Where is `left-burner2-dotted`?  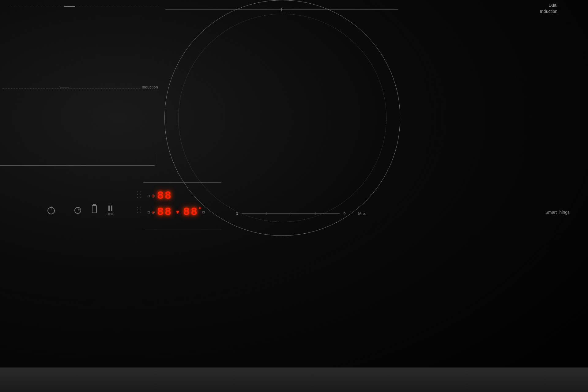
left-burner2-dotted is located at coordinates (71, 88).